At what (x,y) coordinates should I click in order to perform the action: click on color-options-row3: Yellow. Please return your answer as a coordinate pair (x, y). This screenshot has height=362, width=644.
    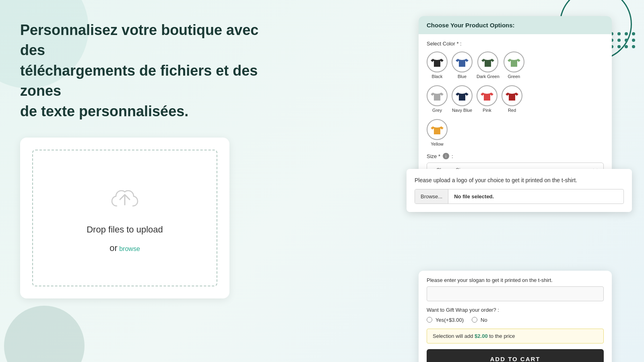
    Looking at the image, I should click on (515, 133).